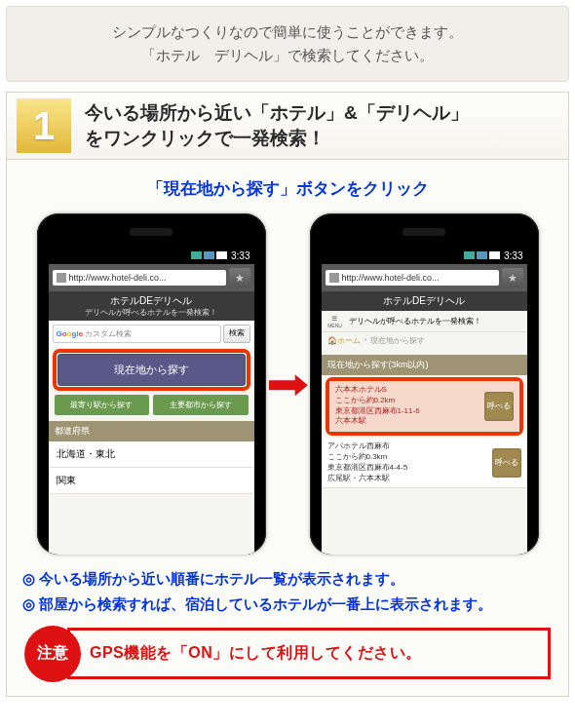 The image size is (575, 728). What do you see at coordinates (288, 579) in the screenshot?
I see `bullet-item: ◎今いる場所から近い順番にホテル一覧が表示されます。` at bounding box center [288, 579].